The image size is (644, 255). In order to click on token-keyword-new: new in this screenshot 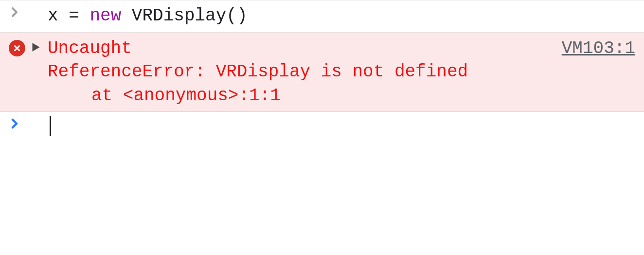, I will do `click(105, 16)`.